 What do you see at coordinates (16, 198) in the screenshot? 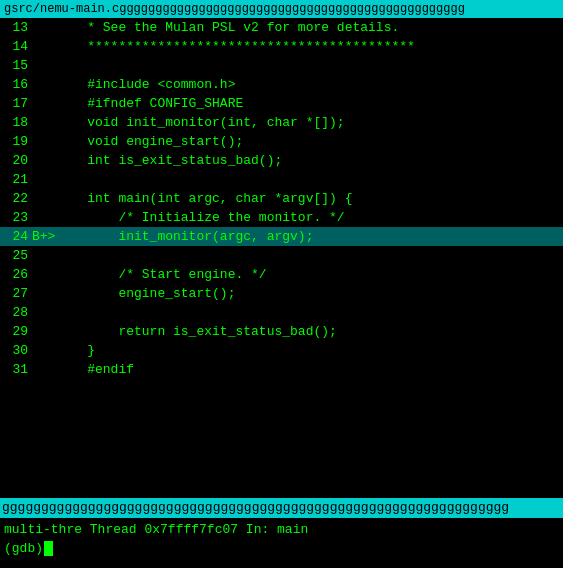
I see `line-number: 22` at bounding box center [16, 198].